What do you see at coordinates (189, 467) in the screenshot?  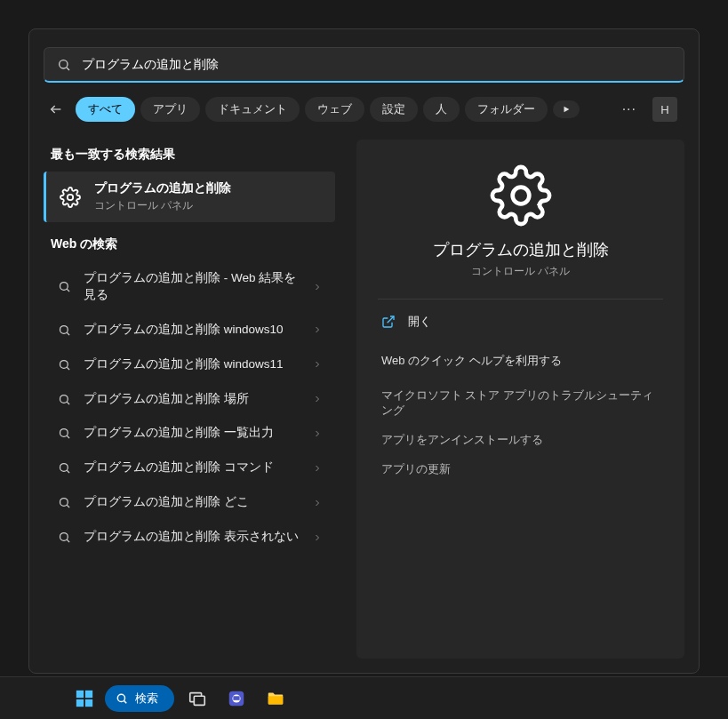 I see `web-result-item: プログラムの追加と削除 コマンド` at bounding box center [189, 467].